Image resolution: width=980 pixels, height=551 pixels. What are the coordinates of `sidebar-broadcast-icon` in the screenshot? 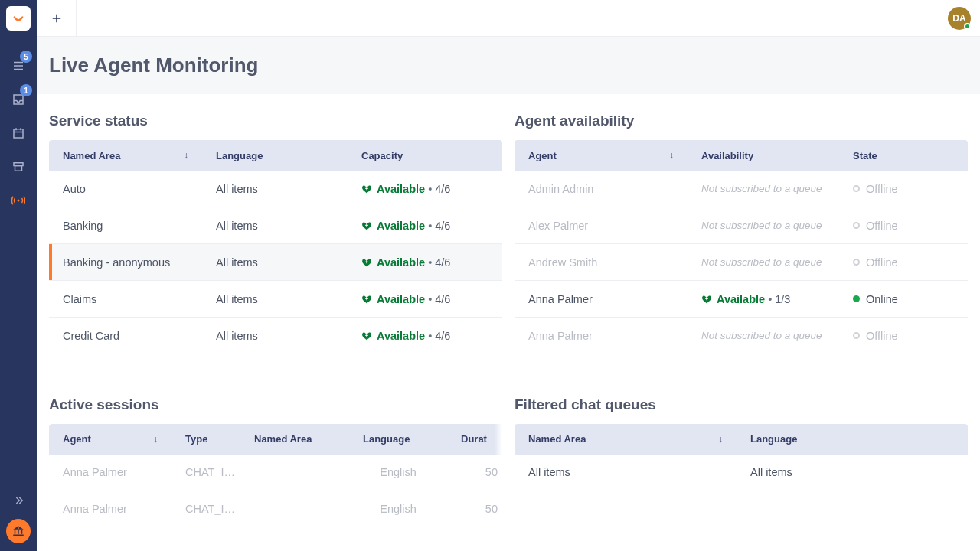 It's located at (18, 201).